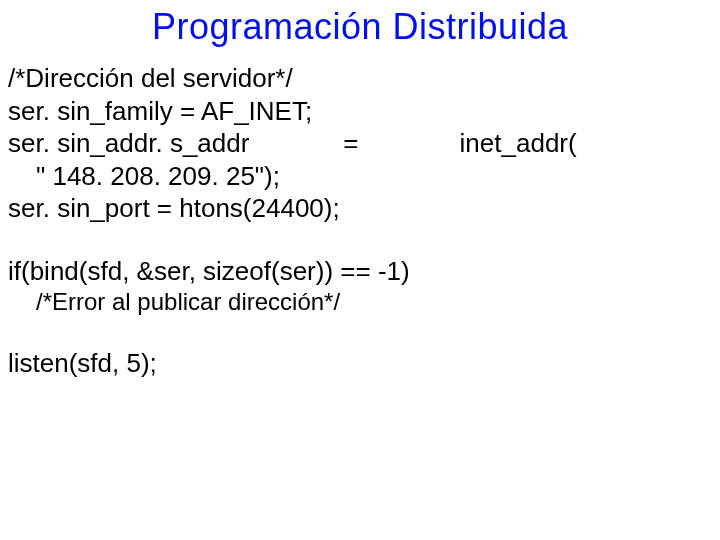 The width and height of the screenshot is (720, 540). Describe the element at coordinates (364, 364) in the screenshot. I see `code-line: listen(sfd, 5);` at that location.